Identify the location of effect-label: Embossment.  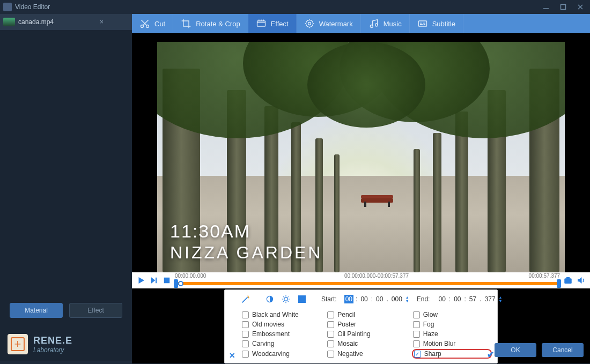
(271, 334).